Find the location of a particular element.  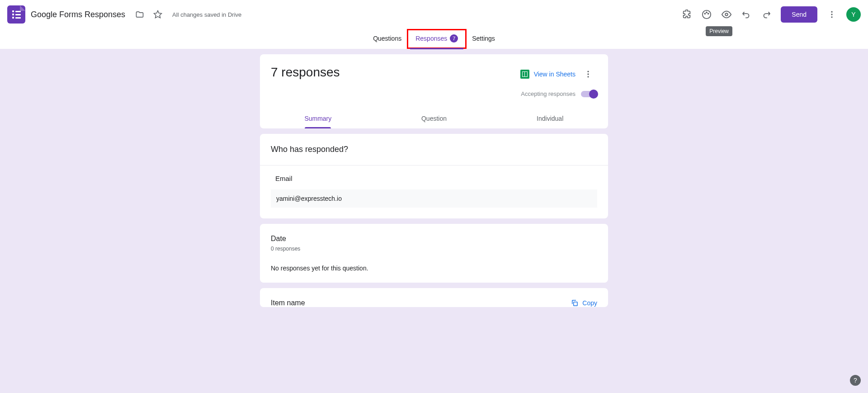

date-question-card: Date 0 responses No responses yet for th… is located at coordinates (434, 253).